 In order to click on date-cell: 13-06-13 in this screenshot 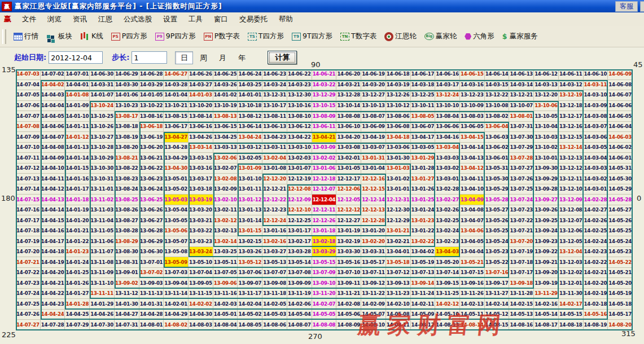, I will do `click(275, 127)`.